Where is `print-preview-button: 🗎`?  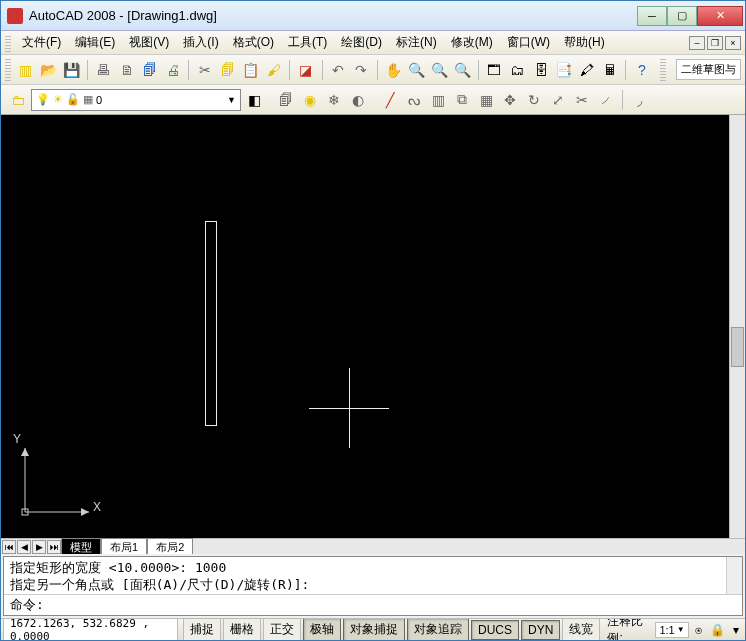 print-preview-button: 🗎 is located at coordinates (126, 70).